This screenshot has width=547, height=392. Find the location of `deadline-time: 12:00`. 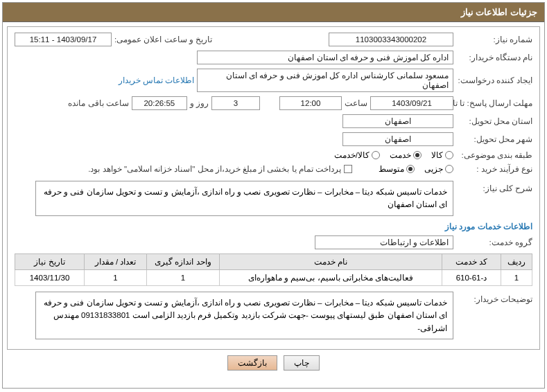

deadline-time: 12:00 is located at coordinates (311, 103).